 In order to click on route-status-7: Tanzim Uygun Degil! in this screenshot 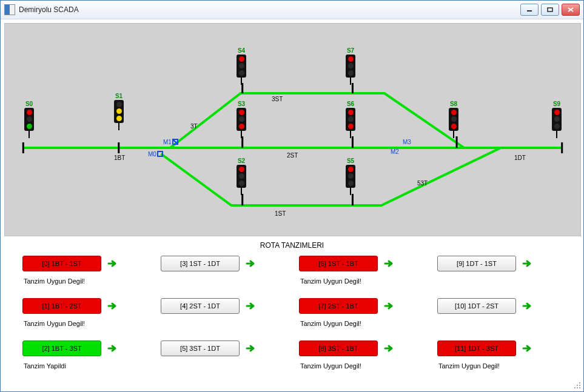, I will do `click(369, 324)`.